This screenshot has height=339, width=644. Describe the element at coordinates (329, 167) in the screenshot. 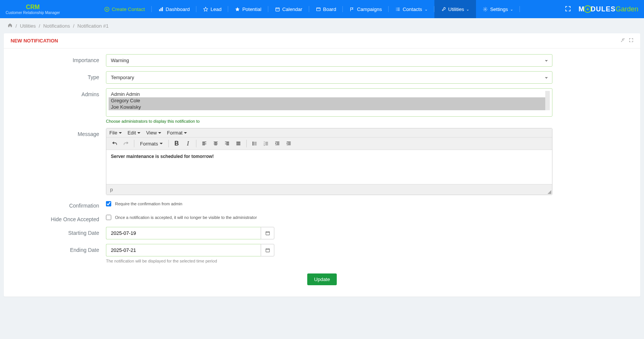

I see `editor-content: Server maintenance is scheduled for tomo…` at that location.